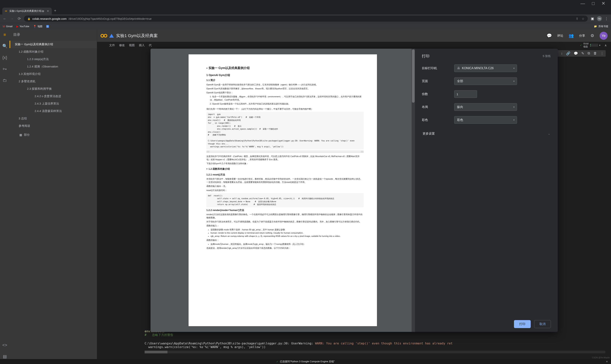 This screenshot has height=364, width=611. Describe the element at coordinates (285, 226) in the screenshot. I see `doc-p12: 函数的输入：` at that location.